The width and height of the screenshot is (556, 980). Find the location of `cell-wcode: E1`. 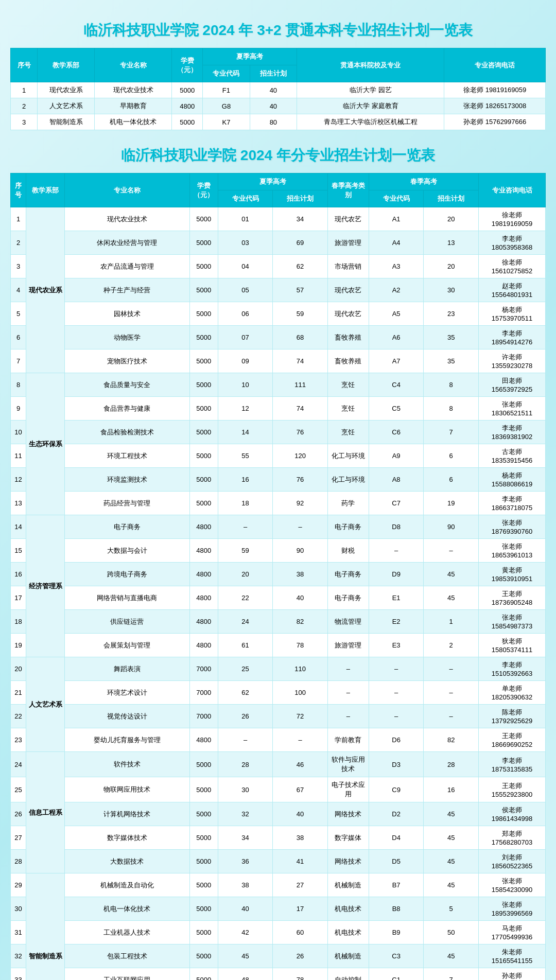

cell-wcode: E1 is located at coordinates (396, 598).